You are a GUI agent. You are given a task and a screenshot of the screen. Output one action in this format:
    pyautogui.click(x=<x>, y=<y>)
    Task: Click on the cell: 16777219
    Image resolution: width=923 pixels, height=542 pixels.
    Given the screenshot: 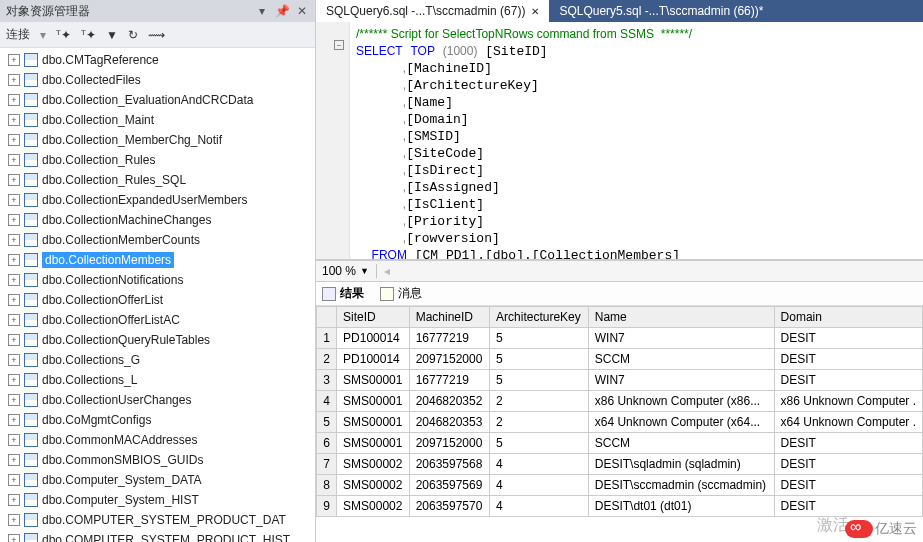 What is the action you would take?
    pyautogui.click(x=449, y=380)
    